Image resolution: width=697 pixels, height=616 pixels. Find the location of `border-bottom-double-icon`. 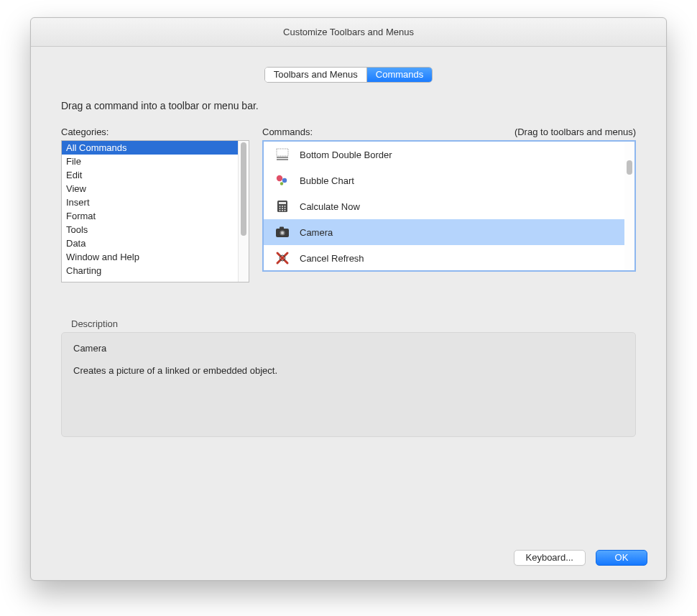

border-bottom-double-icon is located at coordinates (282, 155).